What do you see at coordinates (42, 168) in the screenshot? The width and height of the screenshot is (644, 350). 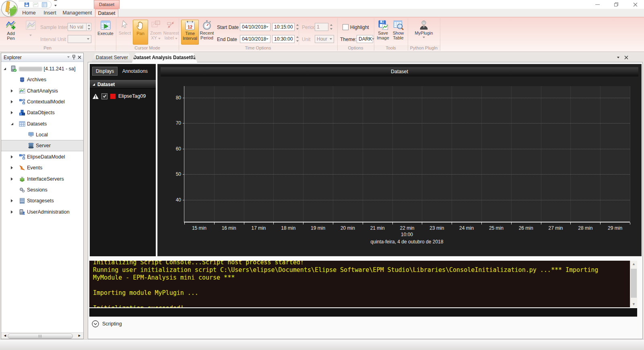 I see `tree-item-events: Events` at bounding box center [42, 168].